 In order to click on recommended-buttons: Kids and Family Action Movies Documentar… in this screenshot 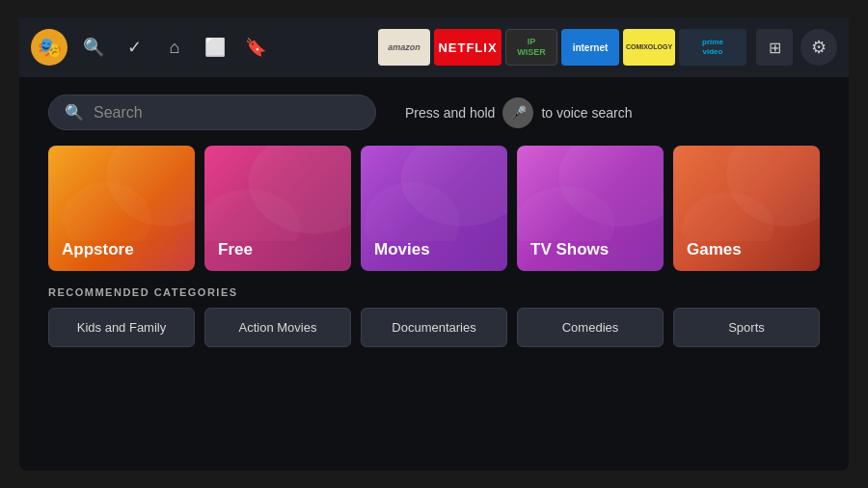, I will do `click(434, 328)`.